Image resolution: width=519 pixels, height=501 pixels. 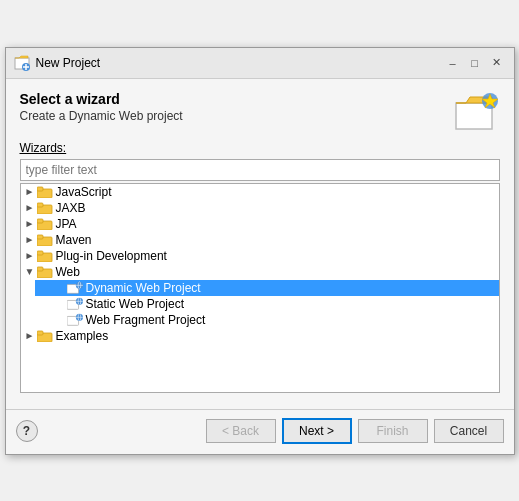 I want to click on title-text: New Project, so click(x=68, y=63).